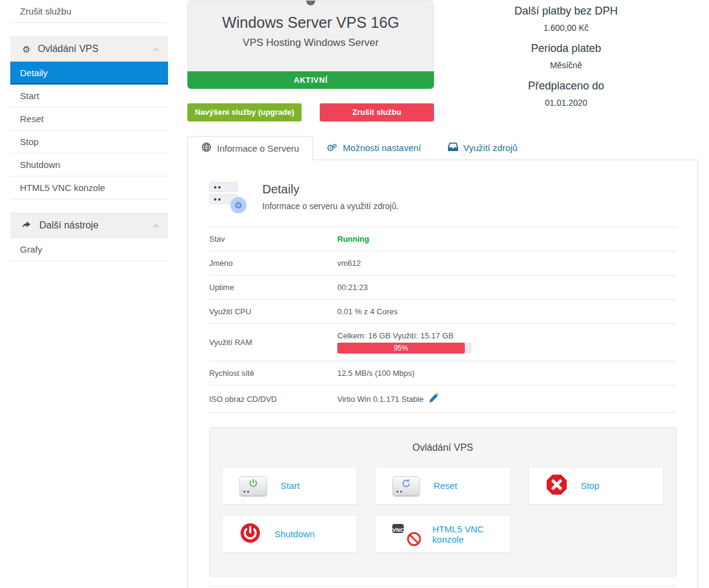 This screenshot has width=709, height=588. Describe the element at coordinates (89, 30) in the screenshot. I see `sidebar-gap` at that location.